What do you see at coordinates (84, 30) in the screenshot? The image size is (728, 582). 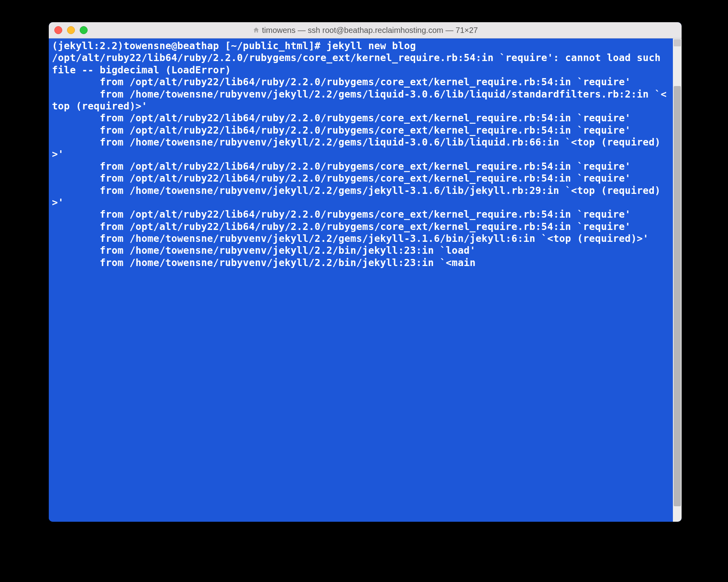 I see `zoom-window-button` at bounding box center [84, 30].